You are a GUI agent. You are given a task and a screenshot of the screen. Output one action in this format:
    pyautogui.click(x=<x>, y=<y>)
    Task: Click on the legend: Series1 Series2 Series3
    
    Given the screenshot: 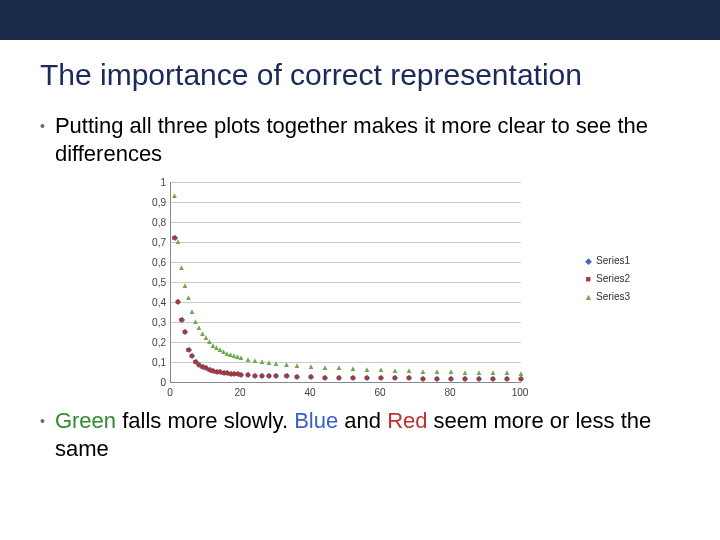 What is the action you would take?
    pyautogui.click(x=607, y=279)
    